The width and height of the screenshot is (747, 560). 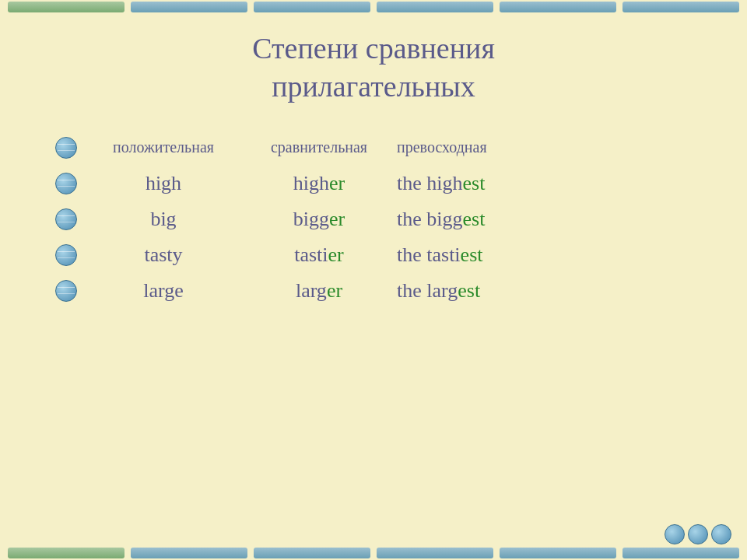 What do you see at coordinates (374, 7) in the screenshot?
I see `top-bar` at bounding box center [374, 7].